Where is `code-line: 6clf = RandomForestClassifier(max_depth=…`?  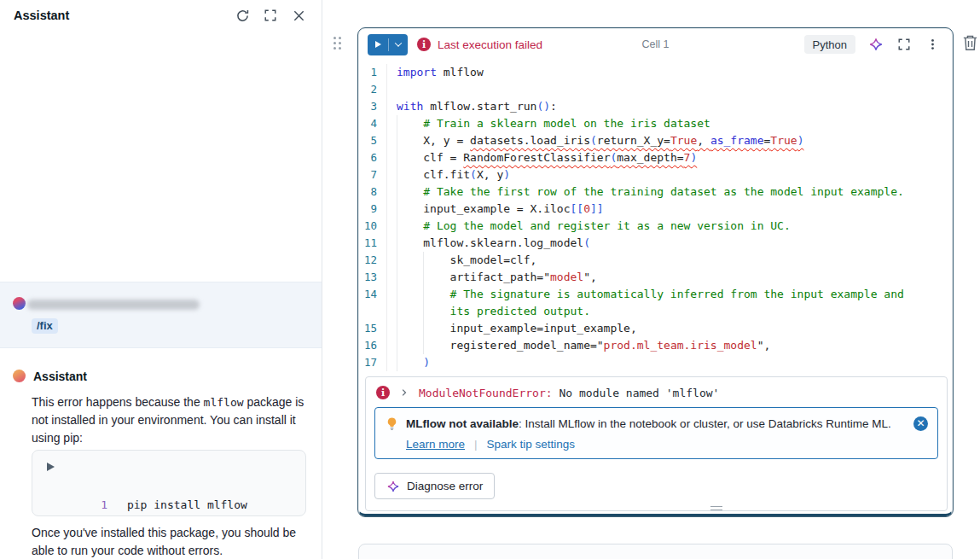
code-line: 6clf = RandomForestClassifier(max_depth=… is located at coordinates (655, 158).